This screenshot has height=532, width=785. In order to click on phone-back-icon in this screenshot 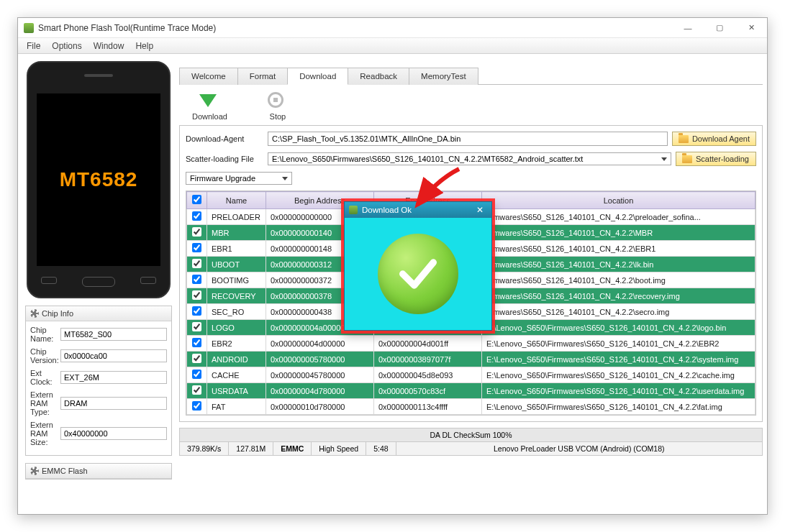, I will do `click(49, 280)`.